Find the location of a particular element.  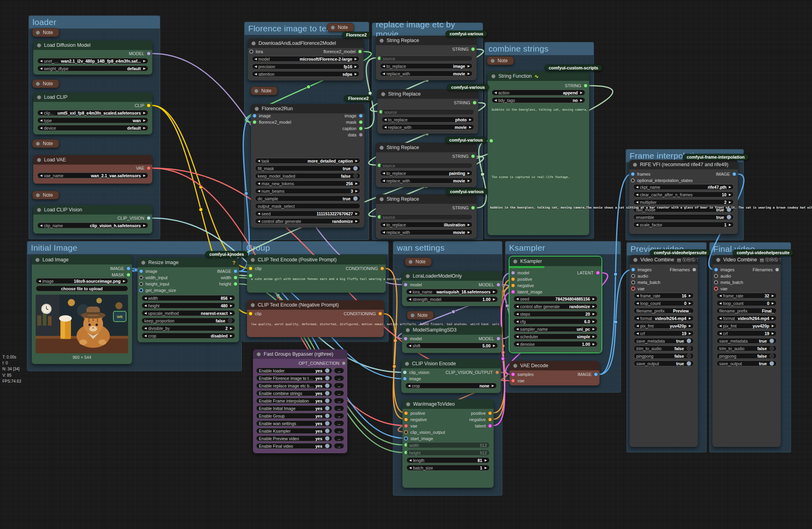

widget-filename-prefix: filename_prefixPreview_ is located at coordinates (664, 311).